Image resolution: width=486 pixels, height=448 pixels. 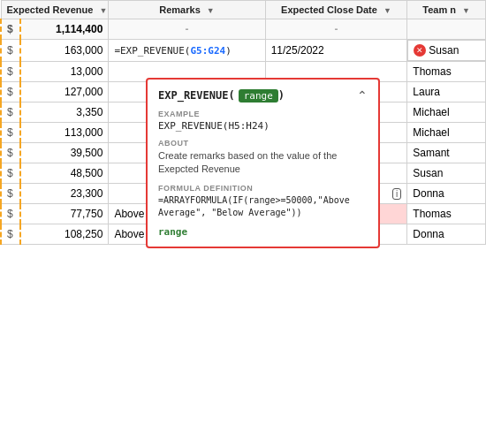 I want to click on formula-value: =ARRAYFORMULA(IF(range>=50000,"Above Ave…, so click(x=263, y=207).